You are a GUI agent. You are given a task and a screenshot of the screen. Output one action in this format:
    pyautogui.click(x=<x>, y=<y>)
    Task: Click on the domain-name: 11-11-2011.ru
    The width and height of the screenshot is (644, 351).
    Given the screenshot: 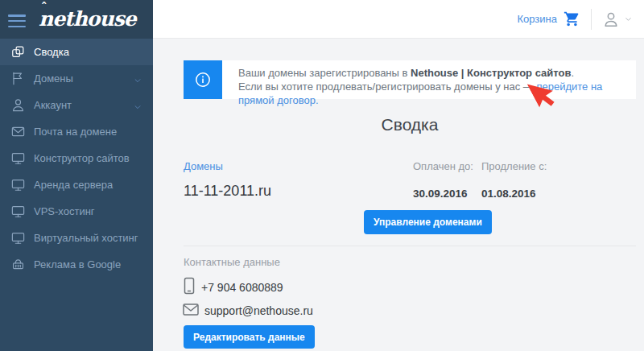 What is the action you would take?
    pyautogui.click(x=227, y=192)
    